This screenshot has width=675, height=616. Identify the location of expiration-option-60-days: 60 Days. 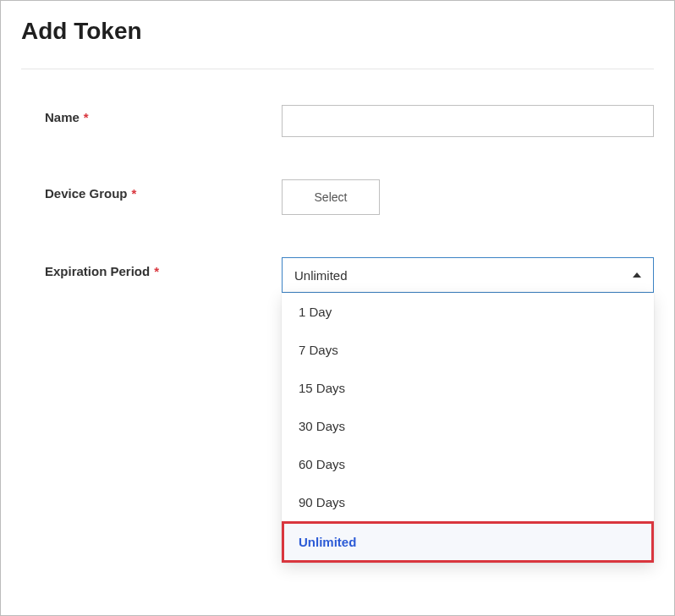
(468, 464).